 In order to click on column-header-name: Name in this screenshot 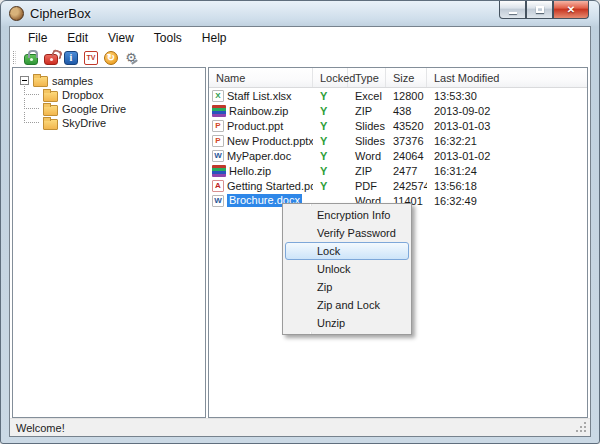, I will do `click(261, 78)`.